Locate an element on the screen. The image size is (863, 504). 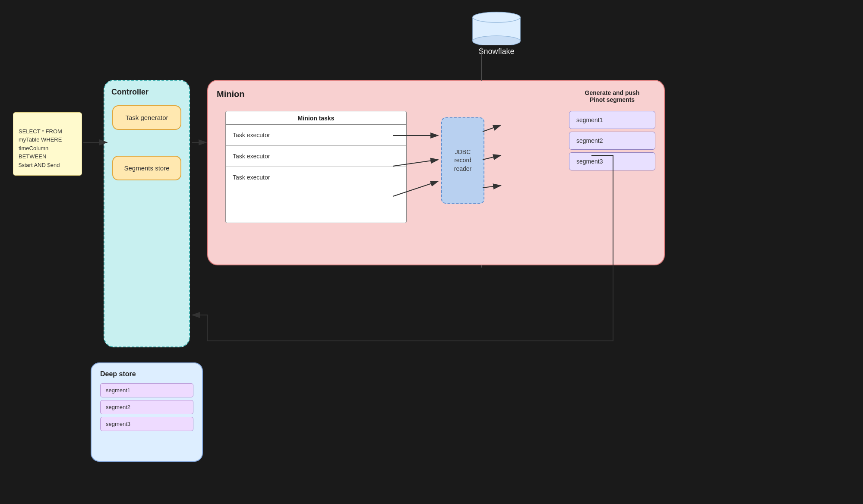
segments-store-label: Segments store is located at coordinates (147, 168).